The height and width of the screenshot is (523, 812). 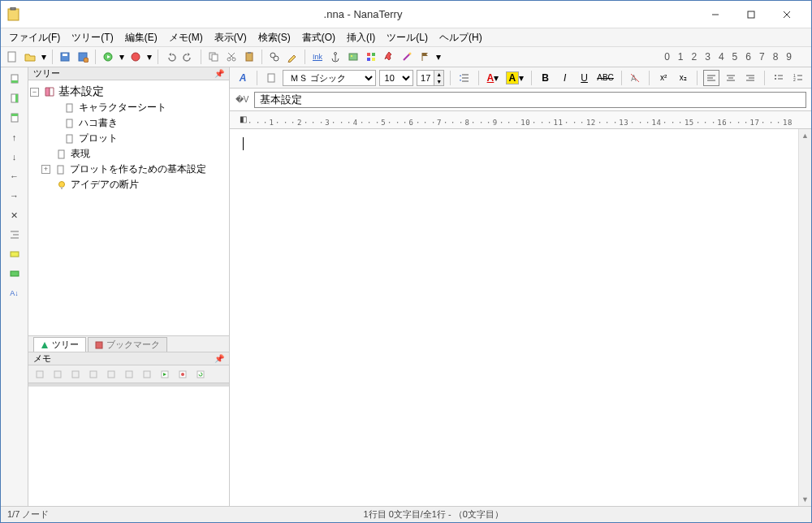 What do you see at coordinates (45, 169) in the screenshot?
I see `expand-icon: +` at bounding box center [45, 169].